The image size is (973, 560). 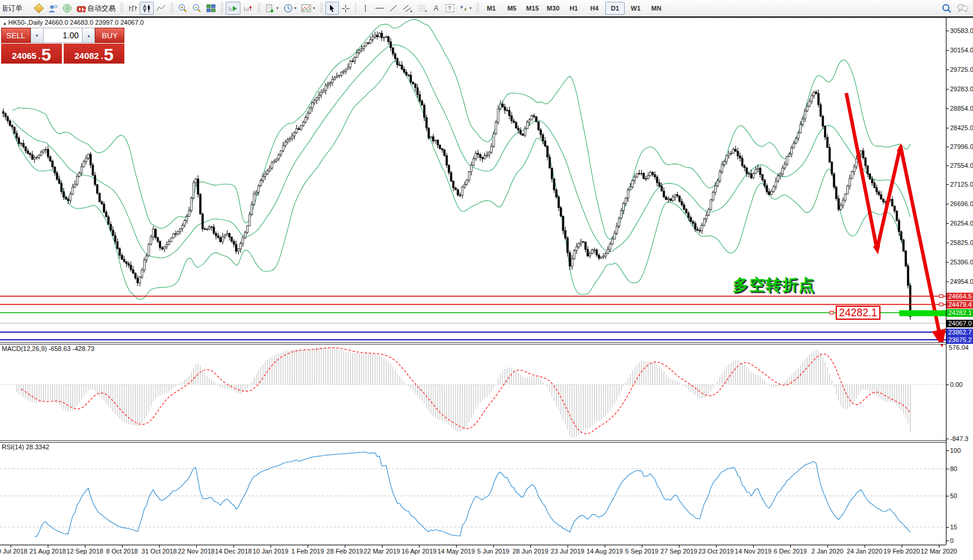 I want to click on symbol-ohlc-text: HK50-,Daily 24660.0 24683.0 23997.0 2406…, so click(x=76, y=22).